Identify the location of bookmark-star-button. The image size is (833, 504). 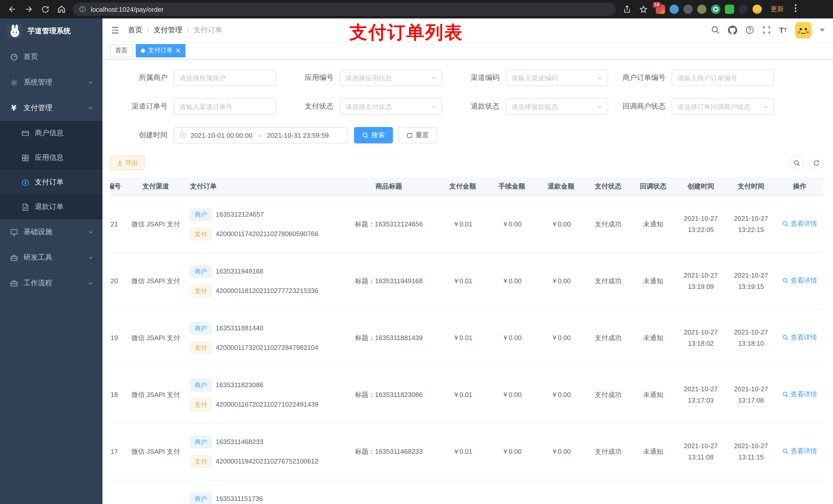
(644, 9).